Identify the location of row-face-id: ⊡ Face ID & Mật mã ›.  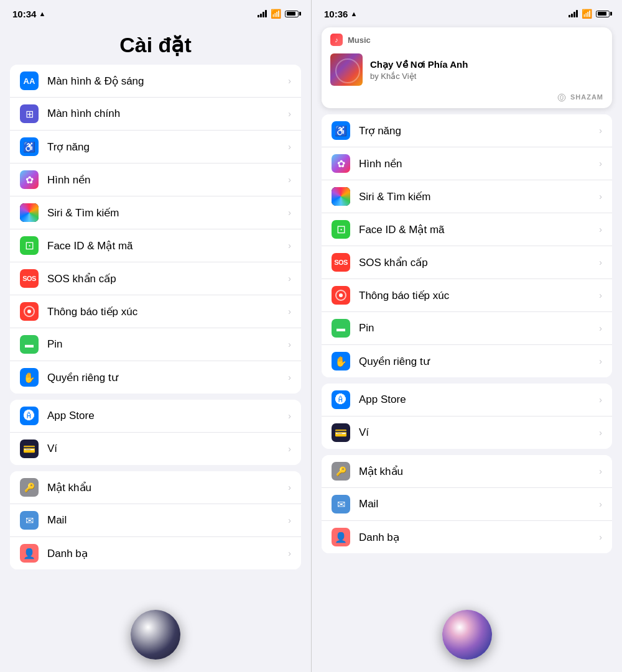
(156, 246).